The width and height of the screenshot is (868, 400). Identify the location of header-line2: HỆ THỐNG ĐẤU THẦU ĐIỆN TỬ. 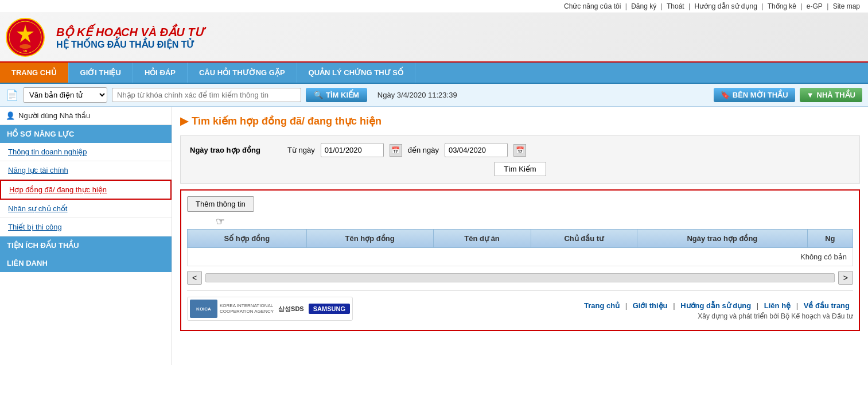
(130, 45).